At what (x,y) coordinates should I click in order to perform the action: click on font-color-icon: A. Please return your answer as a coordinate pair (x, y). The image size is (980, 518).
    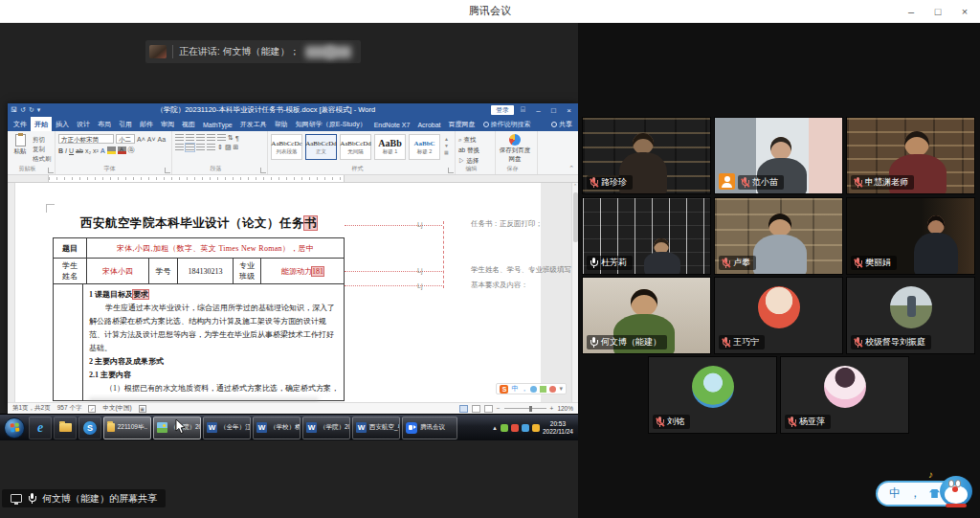
    Looking at the image, I should click on (122, 150).